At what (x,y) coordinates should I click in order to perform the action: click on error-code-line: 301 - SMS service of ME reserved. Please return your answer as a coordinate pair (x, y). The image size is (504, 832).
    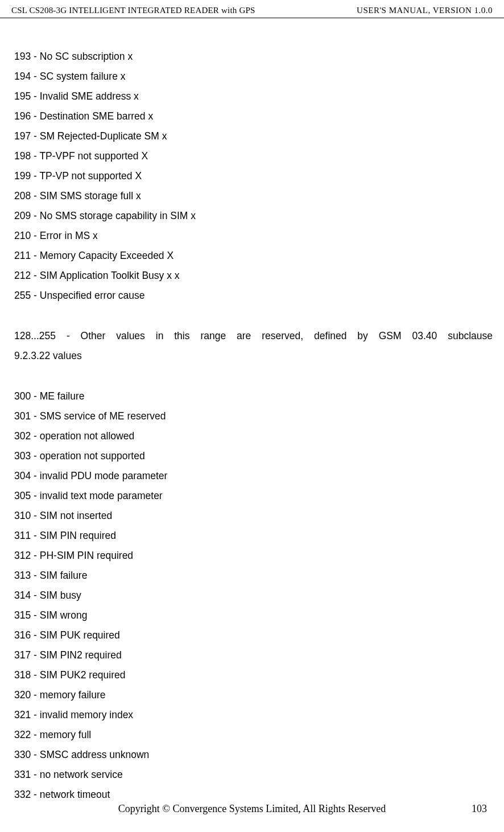
    Looking at the image, I should click on (254, 417).